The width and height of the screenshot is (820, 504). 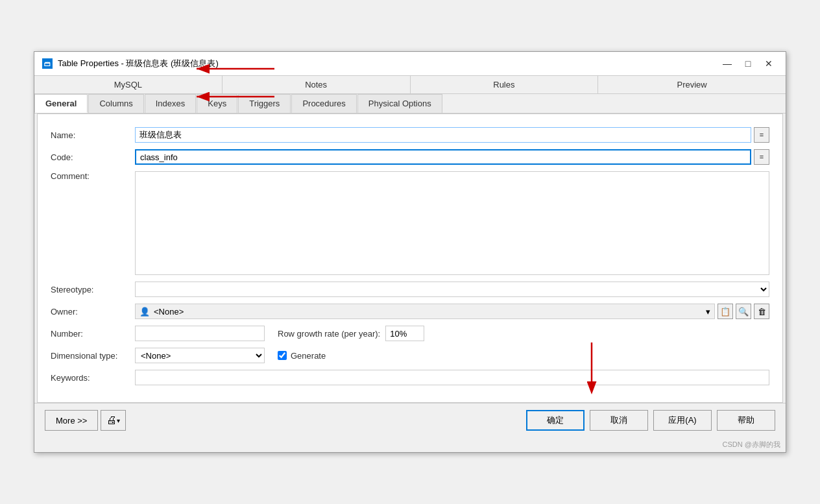 I want to click on code-label: Code:, so click(x=93, y=157).